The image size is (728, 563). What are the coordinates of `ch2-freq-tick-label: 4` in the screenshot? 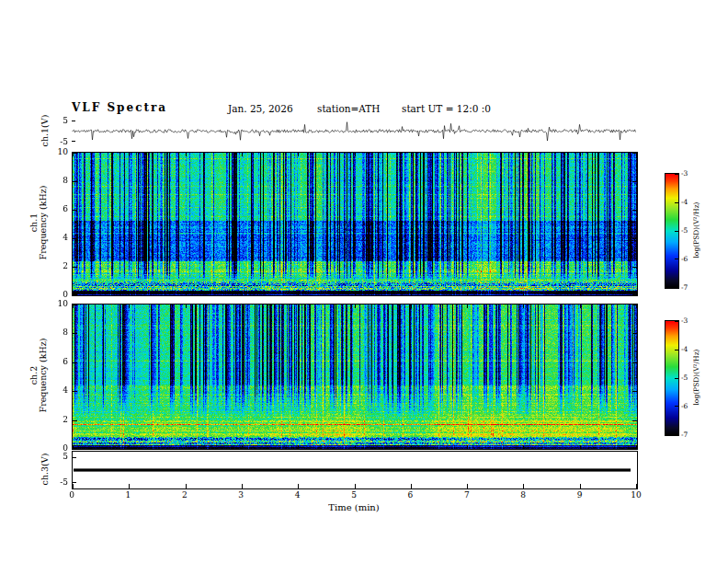 It's located at (58, 390).